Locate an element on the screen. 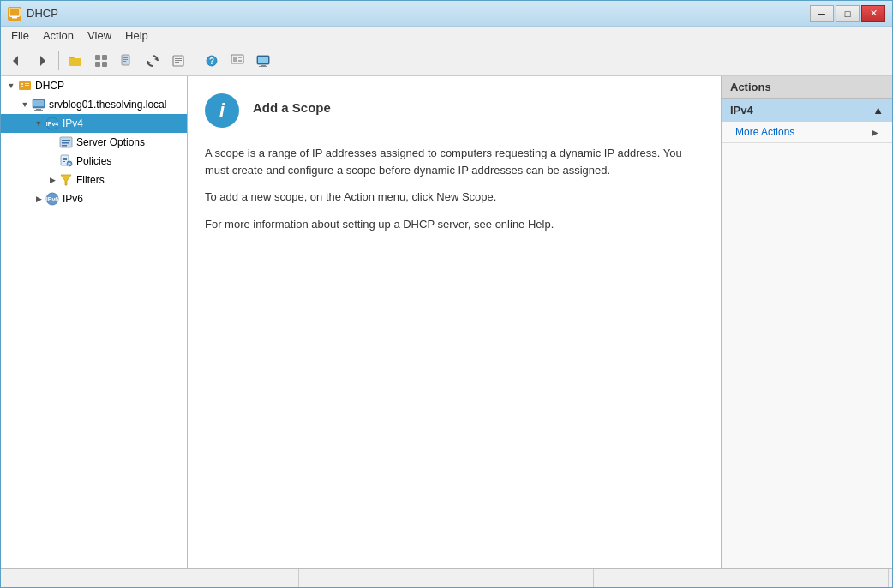  menu-help: Help is located at coordinates (137, 36).